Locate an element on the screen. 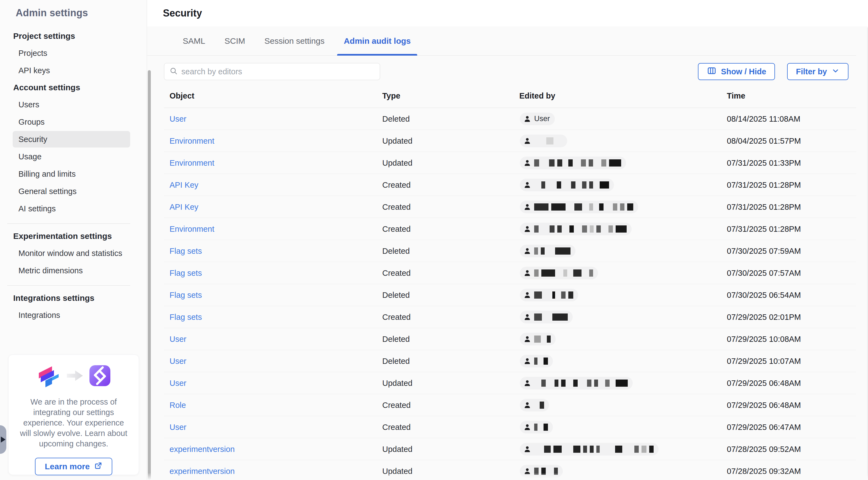 The width and height of the screenshot is (868, 480). editor-cell: User is located at coordinates (537, 119).